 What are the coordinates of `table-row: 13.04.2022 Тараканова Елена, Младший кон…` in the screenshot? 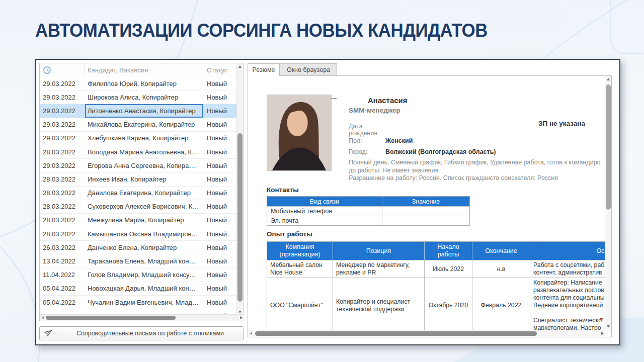 It's located at (138, 261).